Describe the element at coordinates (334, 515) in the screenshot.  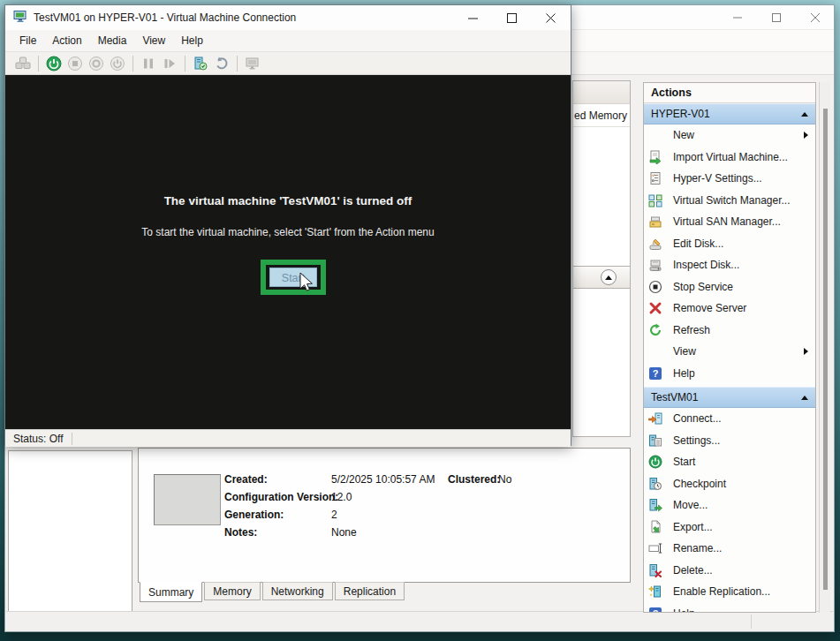
I see `generation-value: 2` at that location.